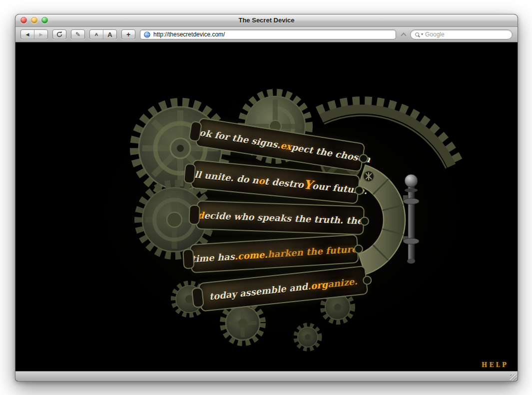  I want to click on window-controls, so click(34, 20).